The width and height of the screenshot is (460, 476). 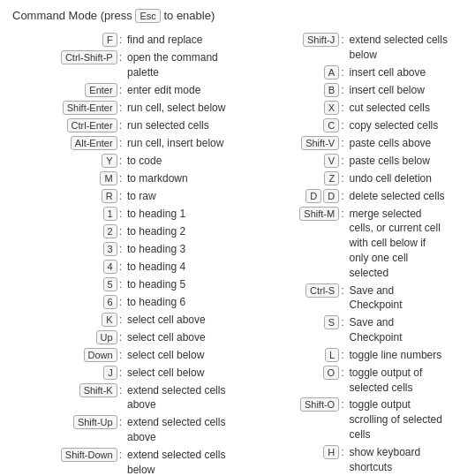 What do you see at coordinates (313, 196) in the screenshot?
I see `shortcut-key: D` at bounding box center [313, 196].